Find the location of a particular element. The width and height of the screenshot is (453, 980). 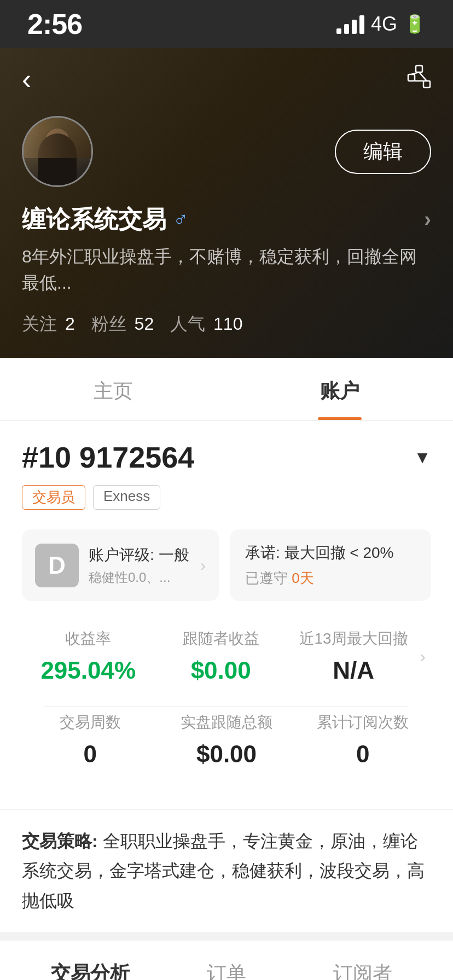

tag-broker: Exness is located at coordinates (127, 498).